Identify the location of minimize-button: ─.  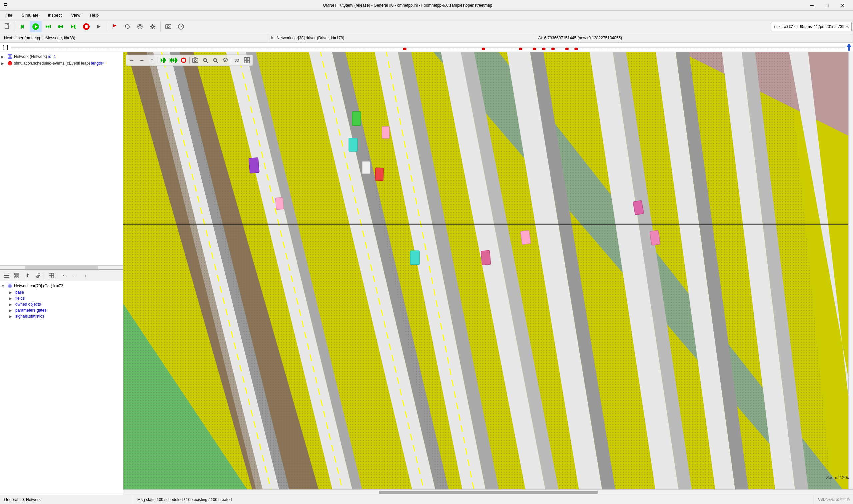
(812, 5).